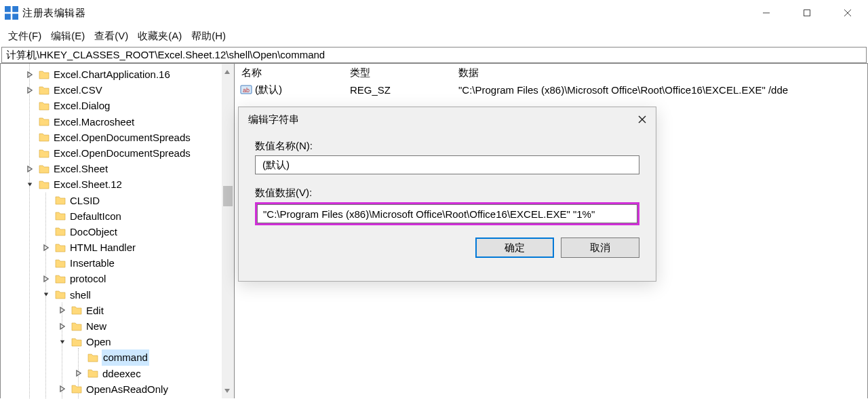 The height and width of the screenshot is (399, 868). What do you see at coordinates (117, 342) in the screenshot?
I see `tree-item-open: Open` at bounding box center [117, 342].